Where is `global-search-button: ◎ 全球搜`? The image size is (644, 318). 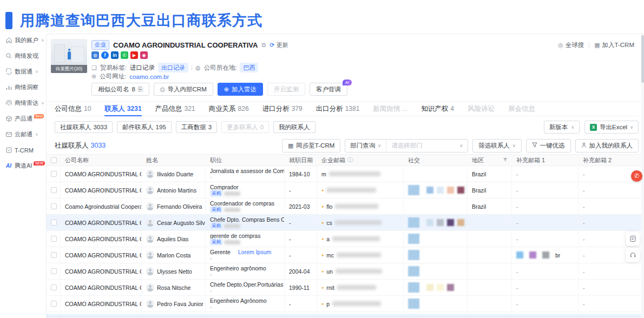
global-search-button: ◎ 全球搜 is located at coordinates (571, 45).